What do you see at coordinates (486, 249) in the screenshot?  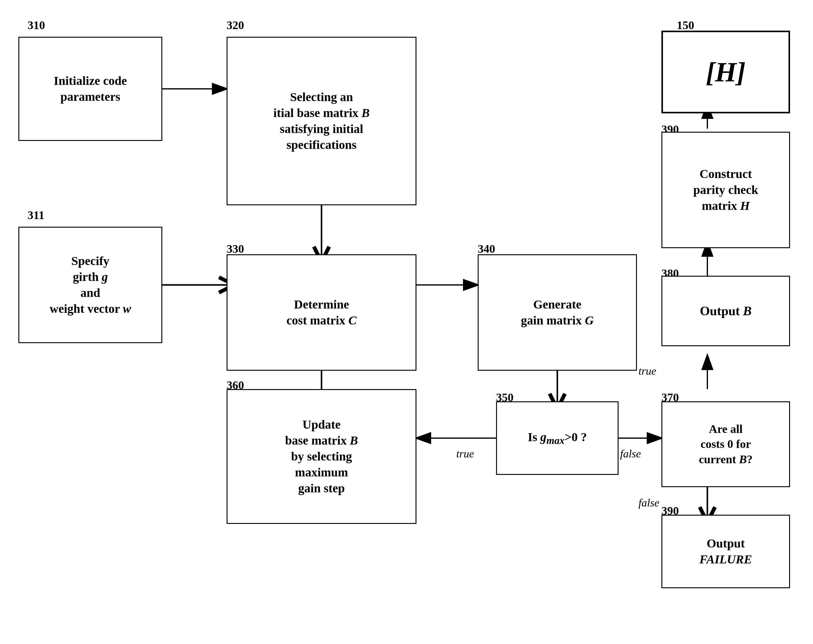 I see `ref-340: 340` at bounding box center [486, 249].